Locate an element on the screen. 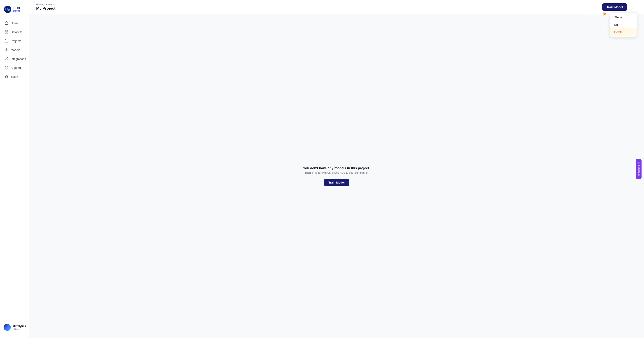  sidebar-item-support: Support is located at coordinates (14, 68).